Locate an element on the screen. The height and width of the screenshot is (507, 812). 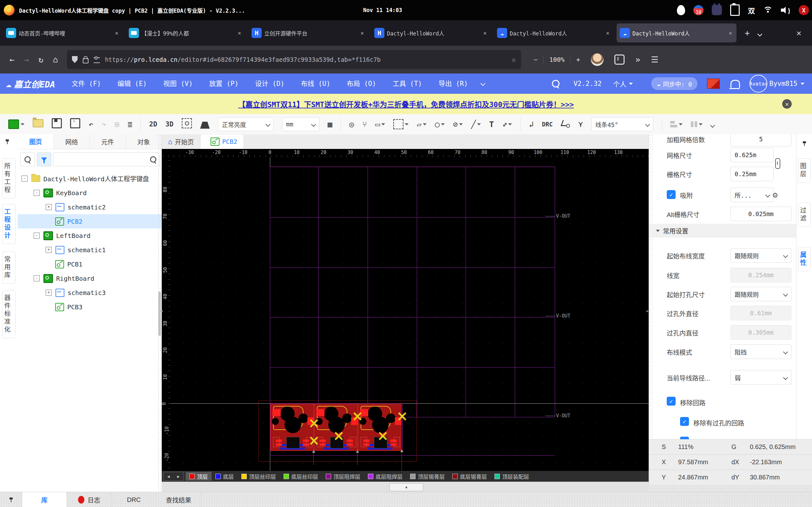
keepout-tool-button: ⊘ is located at coordinates (458, 124).